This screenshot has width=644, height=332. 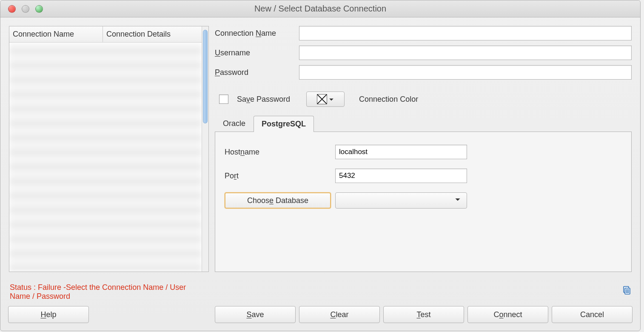 What do you see at coordinates (401, 176) in the screenshot?
I see `port-input` at bounding box center [401, 176].